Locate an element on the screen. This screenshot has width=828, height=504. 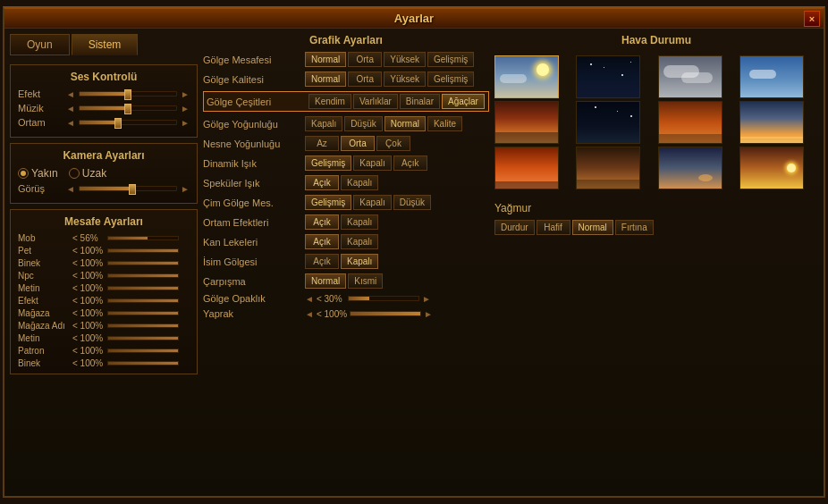
golge-opaklik-label: Gölge Opaklık is located at coordinates (252, 298).